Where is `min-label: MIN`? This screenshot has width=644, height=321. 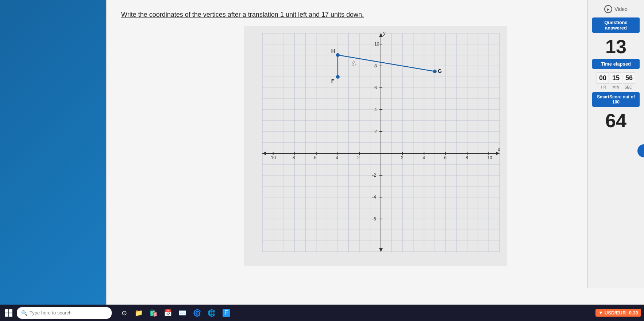
min-label: MIN is located at coordinates (616, 87).